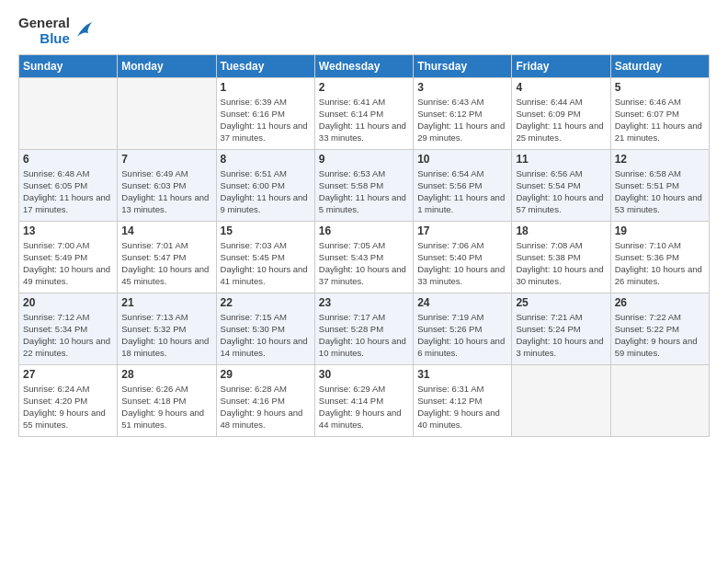 The height and width of the screenshot is (563, 728). Describe the element at coordinates (364, 400) in the screenshot. I see `calendar-cell: 30Sunrise: 6:29 AM Sunset: 4:14 PM Dayli…` at that location.